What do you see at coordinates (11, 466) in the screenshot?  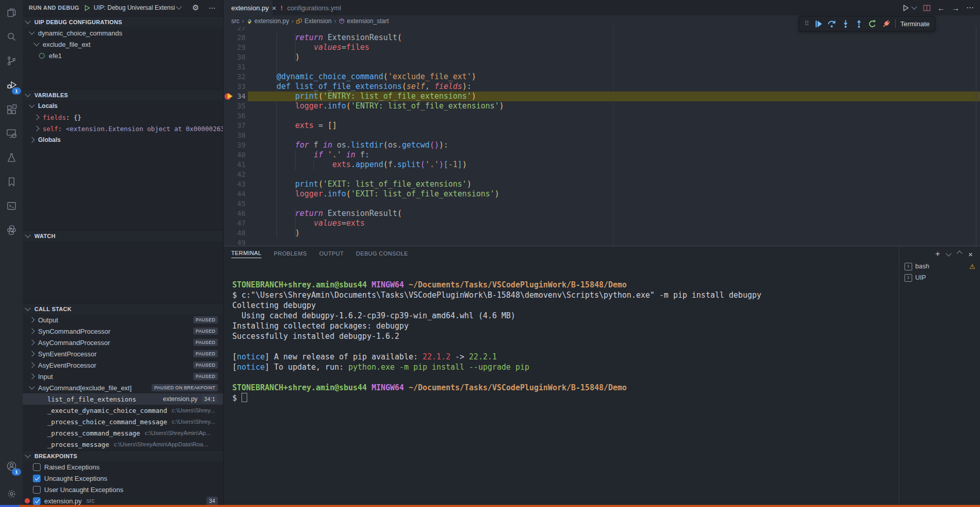 I see `account-icon: 1` at bounding box center [11, 466].